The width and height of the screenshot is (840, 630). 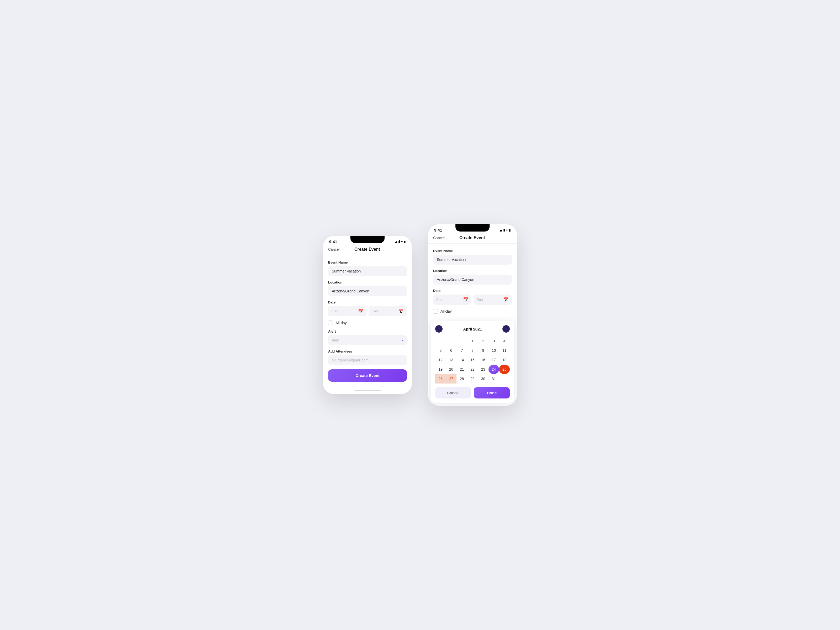 I want to click on form-2: Event Name Summer Vacation Location Ariz…, so click(x=472, y=282).